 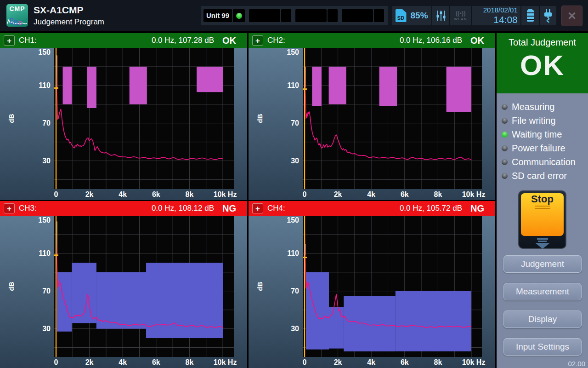 What do you see at coordinates (529, 121) in the screenshot?
I see `status-item-file-writing: File writing` at bounding box center [529, 121].